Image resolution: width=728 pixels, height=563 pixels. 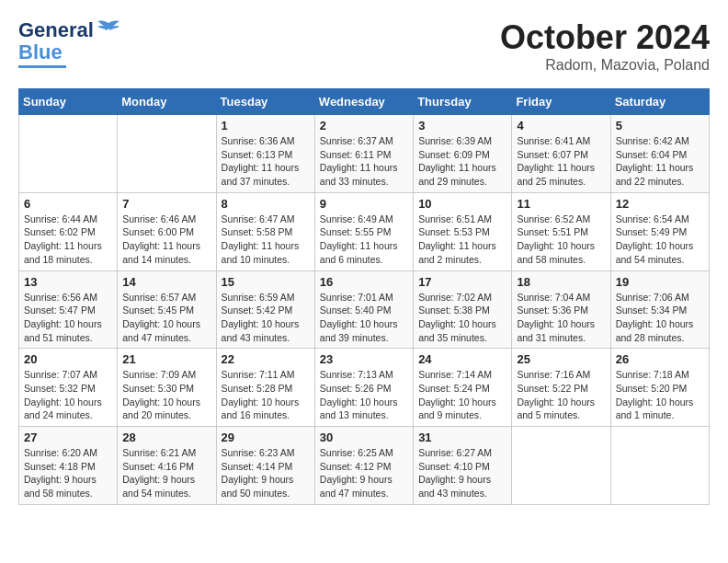 What do you see at coordinates (463, 309) in the screenshot?
I see `calendar-day: 17Sunrise: 7:02 AMSunset: 5:38 PMDayligh…` at bounding box center [463, 309].